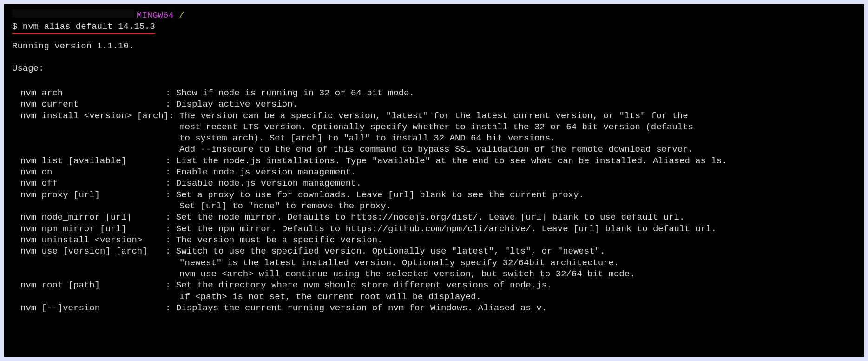  What do you see at coordinates (434, 149) in the screenshot?
I see `usage-continuation: Add --insecure to the end of this comman…` at bounding box center [434, 149].